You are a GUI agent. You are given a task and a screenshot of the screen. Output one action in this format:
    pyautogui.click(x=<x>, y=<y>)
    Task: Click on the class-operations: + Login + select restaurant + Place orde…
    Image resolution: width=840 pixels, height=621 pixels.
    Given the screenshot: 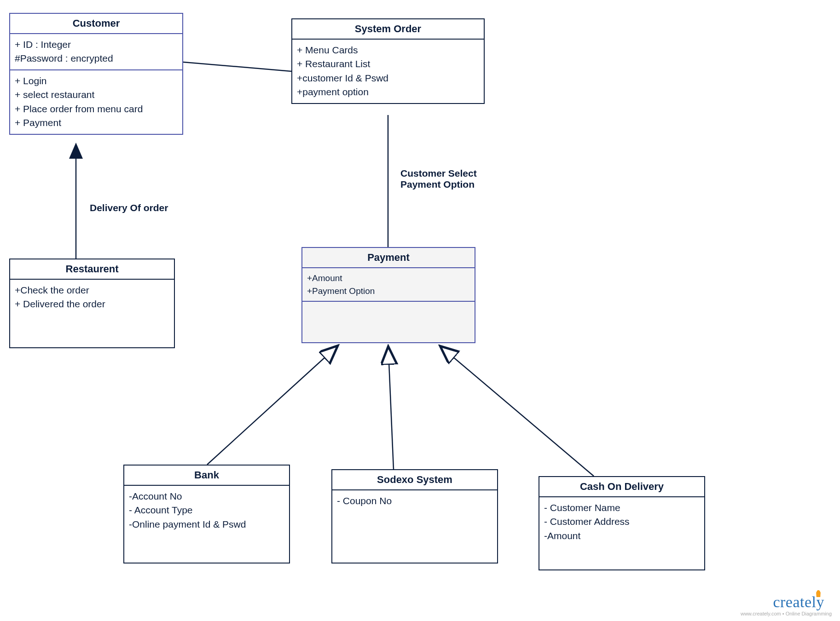 What is the action you would take?
    pyautogui.click(x=96, y=102)
    